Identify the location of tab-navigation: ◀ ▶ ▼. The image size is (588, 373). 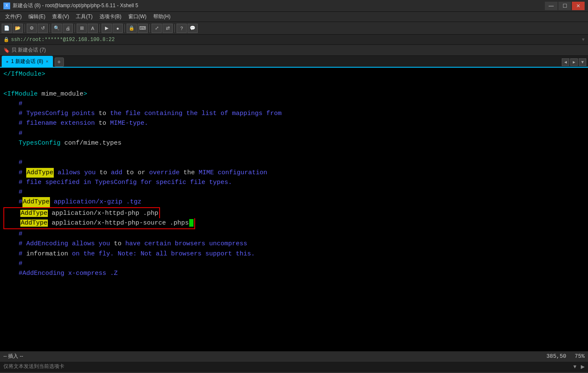
(574, 62).